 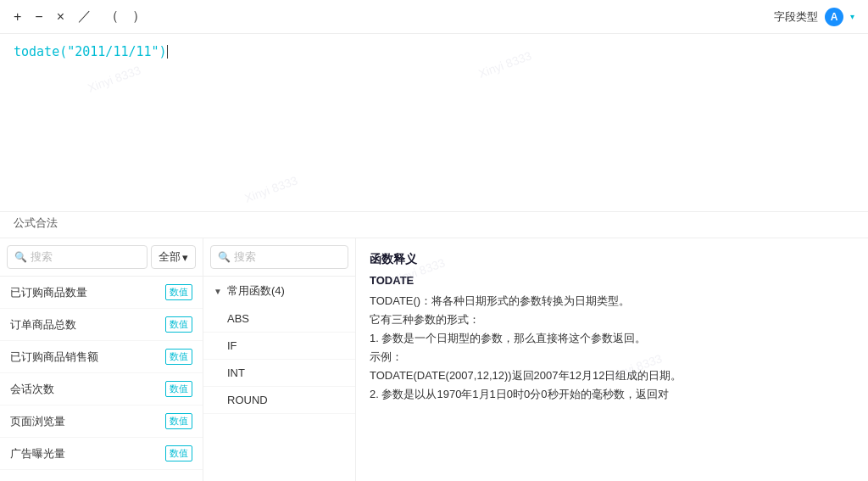 What do you see at coordinates (54, 357) in the screenshot?
I see `field-name: 已订购商品销售额` at bounding box center [54, 357].